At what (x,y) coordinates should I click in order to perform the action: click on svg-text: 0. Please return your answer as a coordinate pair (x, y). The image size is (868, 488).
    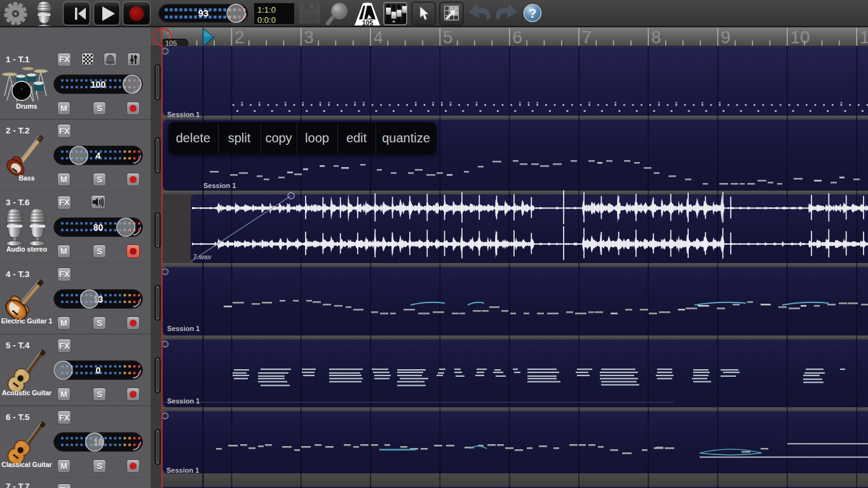
    Looking at the image, I should click on (98, 370).